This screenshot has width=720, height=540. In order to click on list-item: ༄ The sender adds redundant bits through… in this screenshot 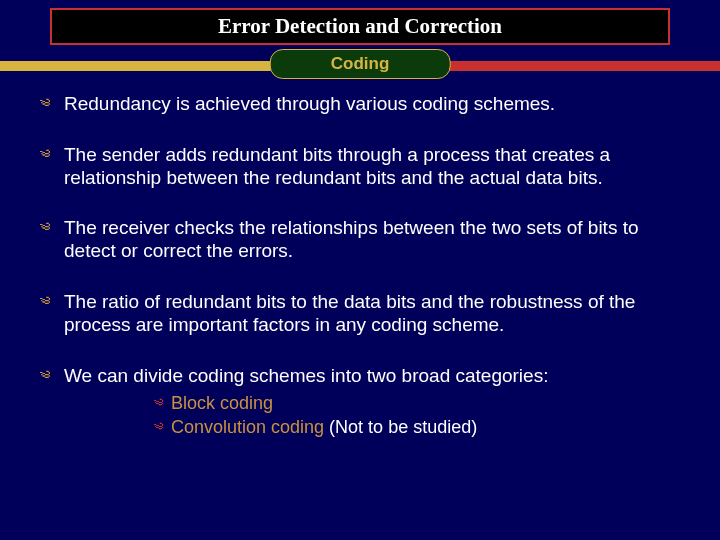, I will do `click(360, 167)`.